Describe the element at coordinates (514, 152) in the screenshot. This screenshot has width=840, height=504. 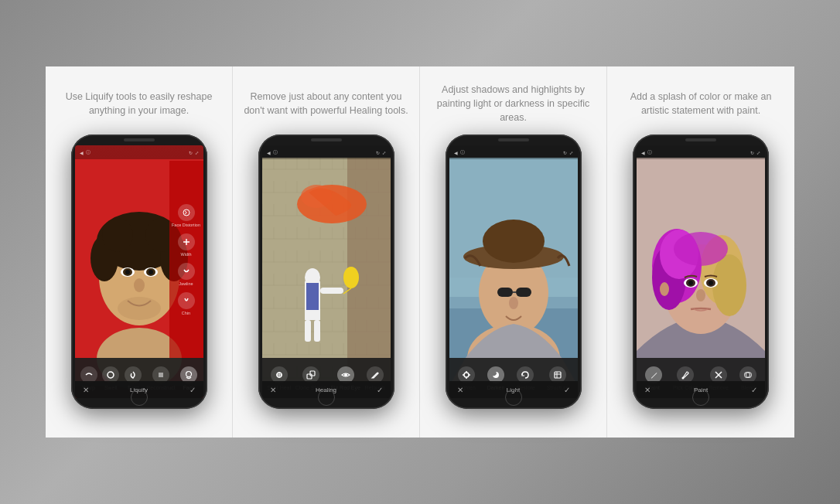
I see `status-bar-3: ◀ ⓘ ↻ ⤢` at that location.